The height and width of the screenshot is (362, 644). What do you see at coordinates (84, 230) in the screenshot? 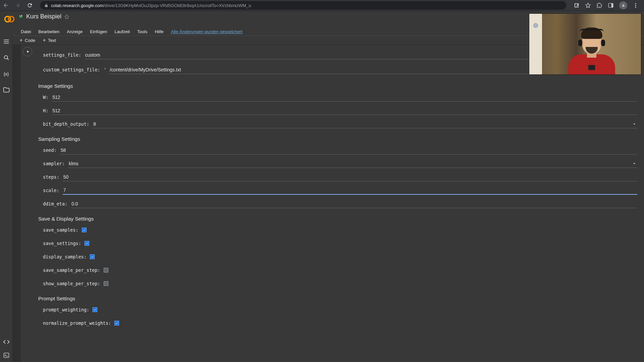
I see `save-samples-checkbox` at bounding box center [84, 230].